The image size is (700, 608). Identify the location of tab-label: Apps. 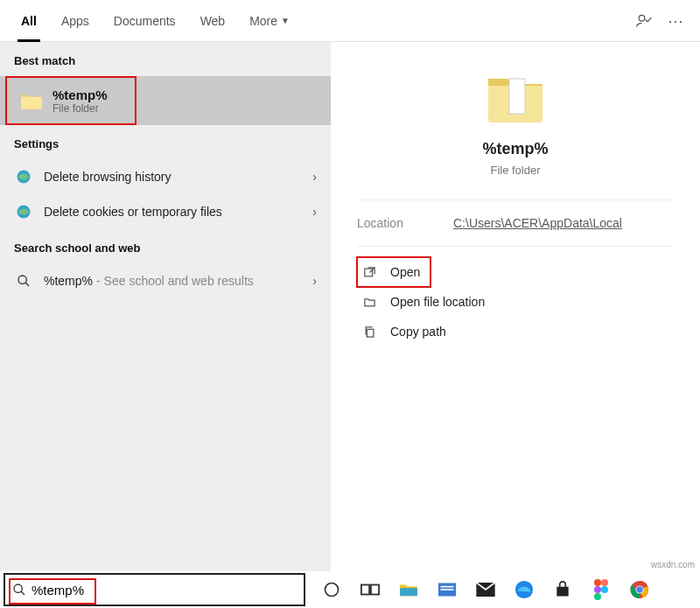
(75, 21).